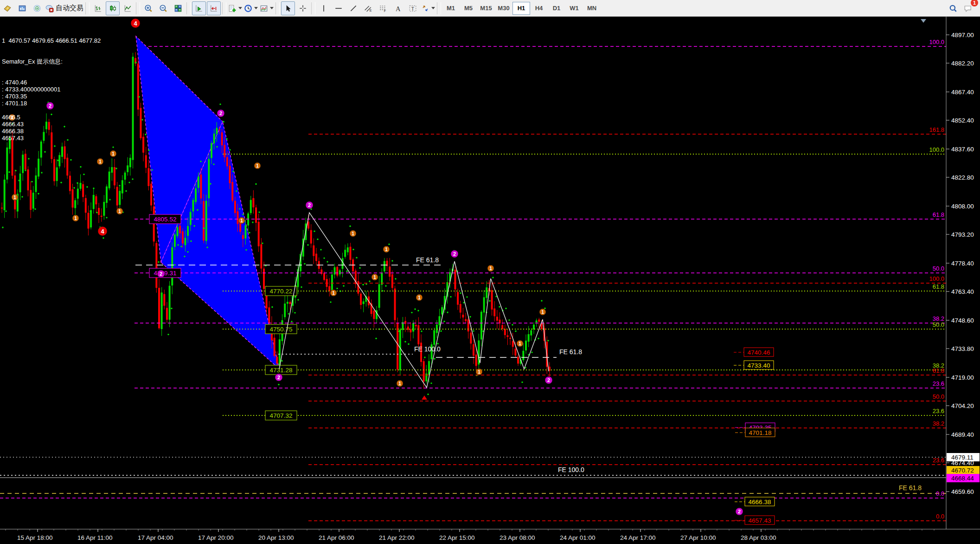  What do you see at coordinates (163, 8) in the screenshot?
I see `zoom-out-button` at bounding box center [163, 8].